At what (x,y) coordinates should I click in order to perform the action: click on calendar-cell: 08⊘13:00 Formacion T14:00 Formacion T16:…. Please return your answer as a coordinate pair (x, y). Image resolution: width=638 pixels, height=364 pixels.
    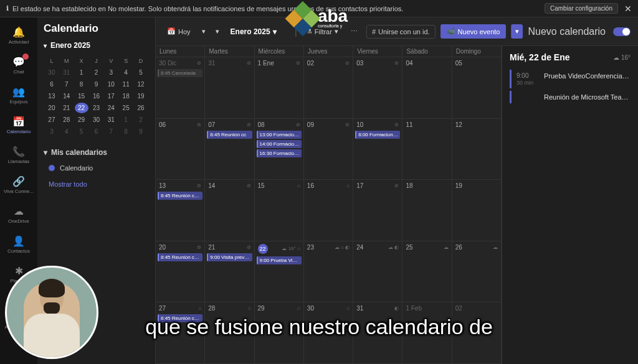
    Looking at the image, I should click on (279, 149).